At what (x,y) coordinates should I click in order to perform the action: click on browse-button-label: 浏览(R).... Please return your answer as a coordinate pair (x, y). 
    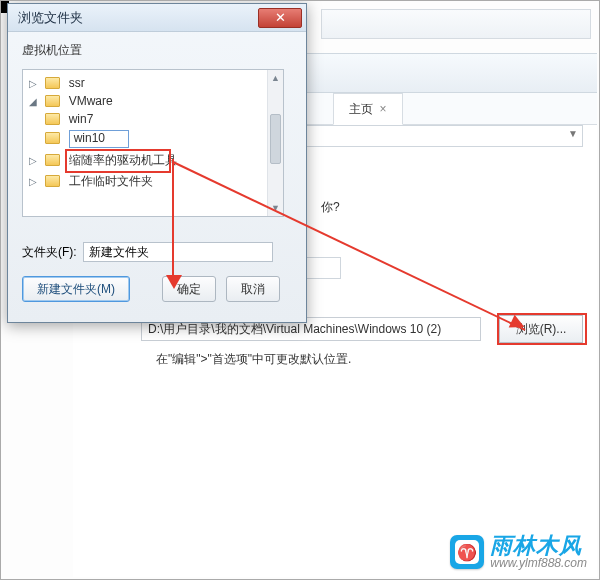
    Looking at the image, I should click on (542, 330).